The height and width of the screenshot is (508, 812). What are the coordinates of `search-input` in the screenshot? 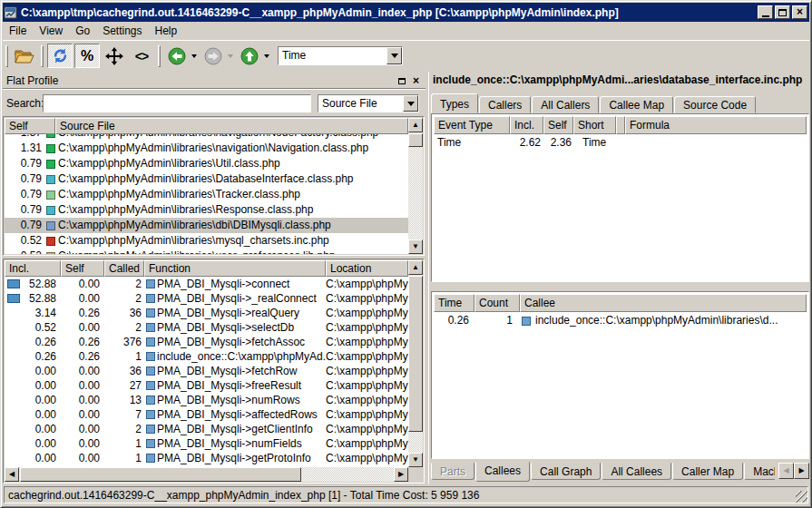 It's located at (177, 103).